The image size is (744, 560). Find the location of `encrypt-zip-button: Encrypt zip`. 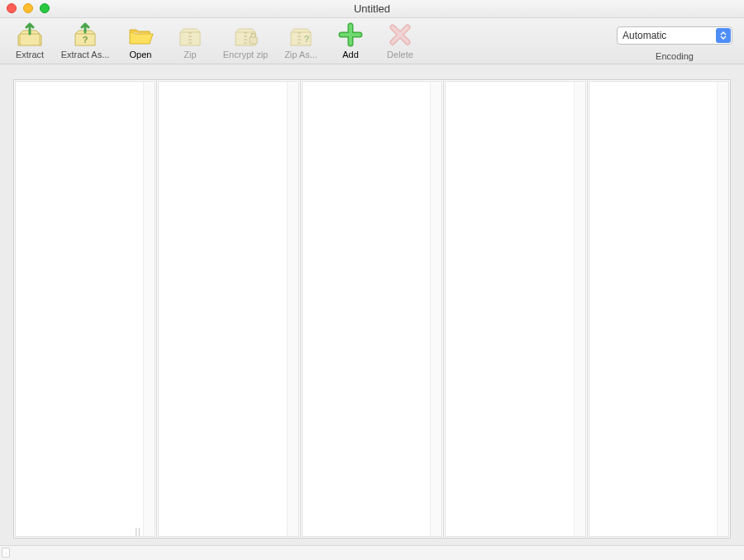

encrypt-zip-button: Encrypt zip is located at coordinates (246, 40).